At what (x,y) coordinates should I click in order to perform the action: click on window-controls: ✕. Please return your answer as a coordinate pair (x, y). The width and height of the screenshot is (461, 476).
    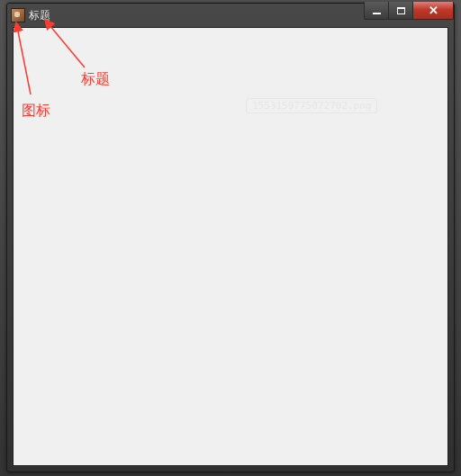
    Looking at the image, I should click on (409, 11).